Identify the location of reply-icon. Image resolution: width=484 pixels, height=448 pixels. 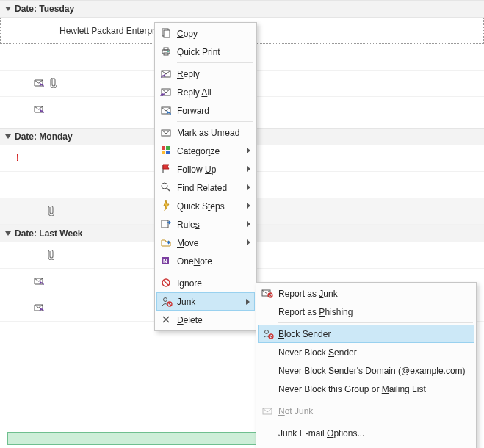
(166, 73).